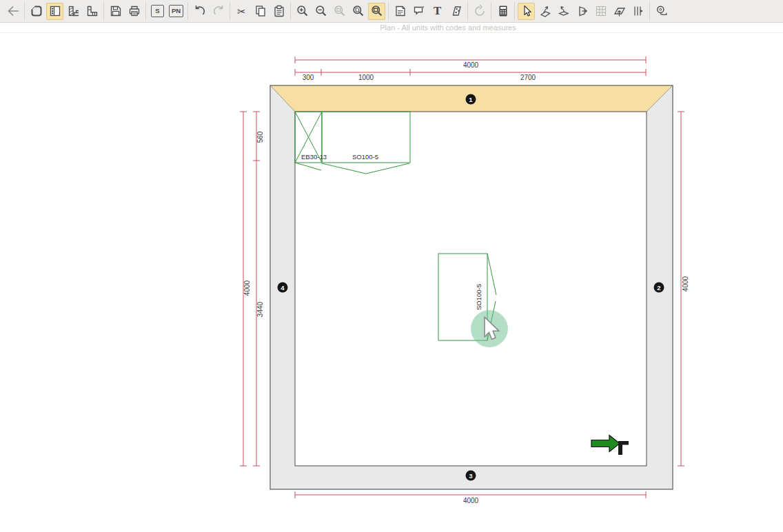  I want to click on wall-elevation-icon, so click(74, 11).